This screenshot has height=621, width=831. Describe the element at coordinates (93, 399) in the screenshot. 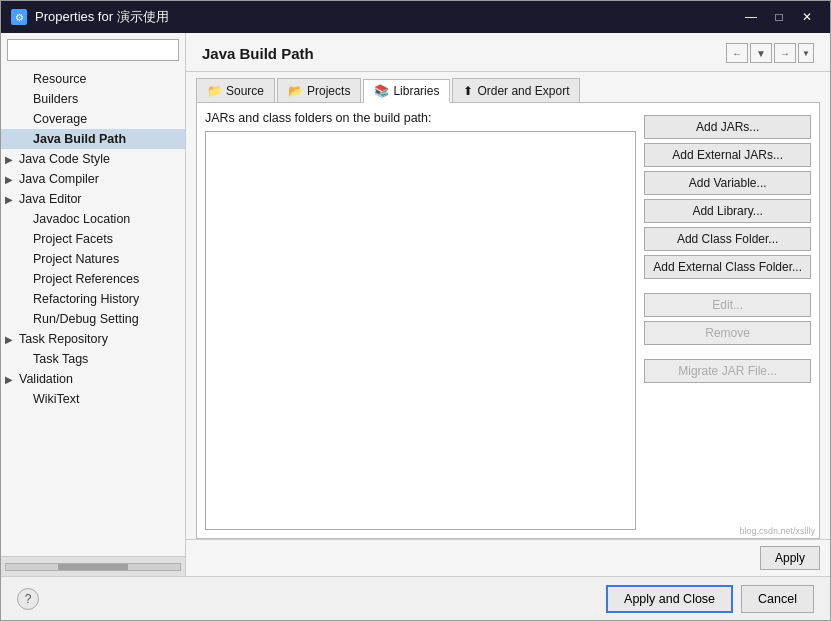

I see `sidebar-item-wikitext: WikiText` at that location.